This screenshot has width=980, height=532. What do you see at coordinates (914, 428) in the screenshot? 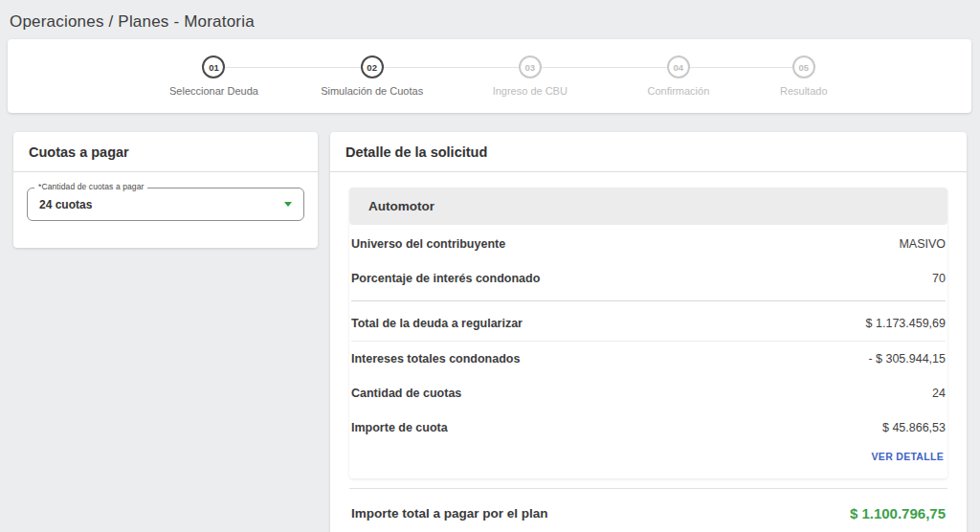
I see `row-value: $ 45.866,53` at bounding box center [914, 428].